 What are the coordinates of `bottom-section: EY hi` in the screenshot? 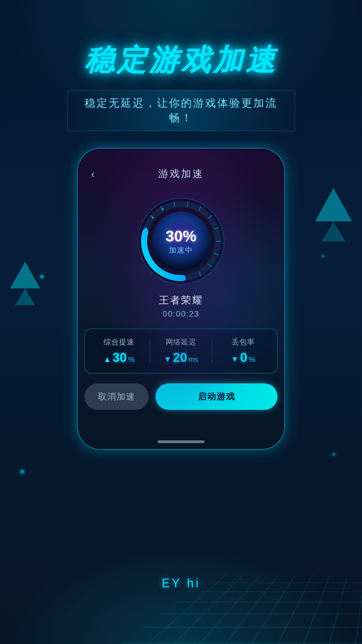 It's located at (181, 583).